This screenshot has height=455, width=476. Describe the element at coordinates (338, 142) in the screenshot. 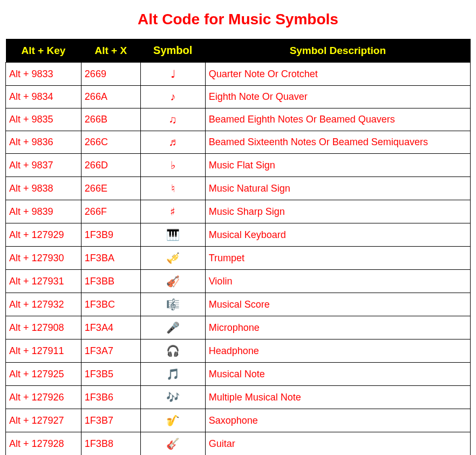

I see `cell-description: Beamed Sixteenth Notes Or Beamed Semiqua…` at that location.